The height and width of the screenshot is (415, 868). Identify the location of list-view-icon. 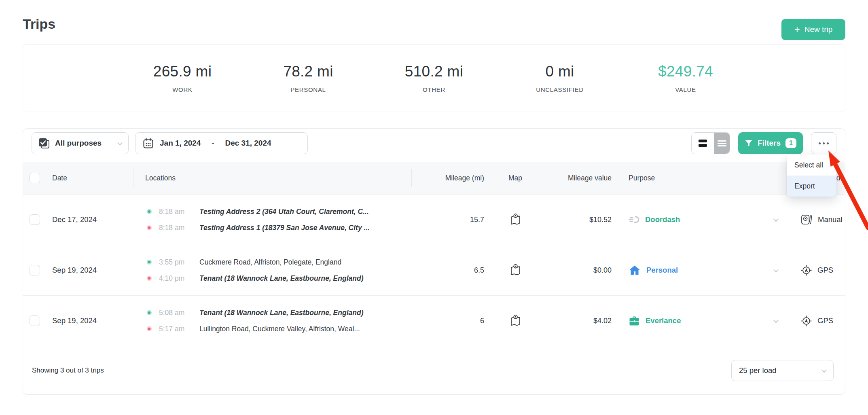
(722, 143).